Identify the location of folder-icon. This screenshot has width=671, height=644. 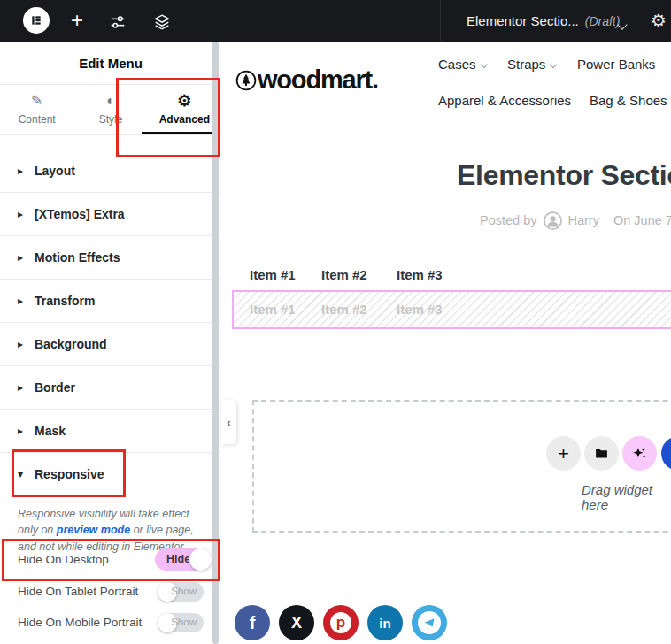
(602, 453).